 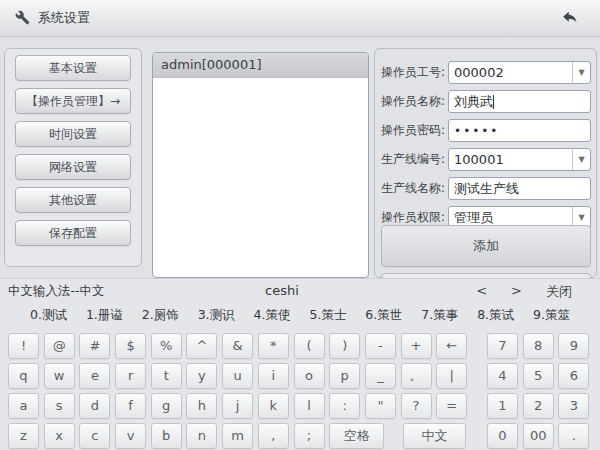 What do you see at coordinates (310, 346) in the screenshot?
I see `key: (` at bounding box center [310, 346].